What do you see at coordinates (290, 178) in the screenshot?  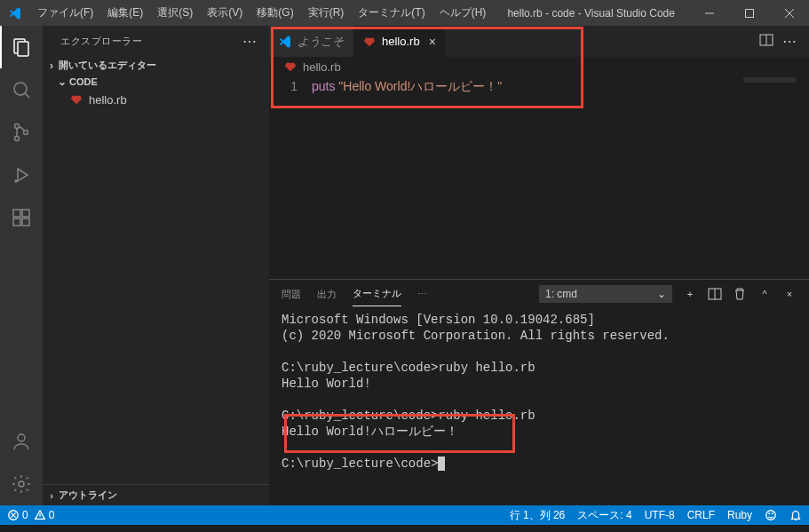 I see `line-number: 1` at bounding box center [290, 178].